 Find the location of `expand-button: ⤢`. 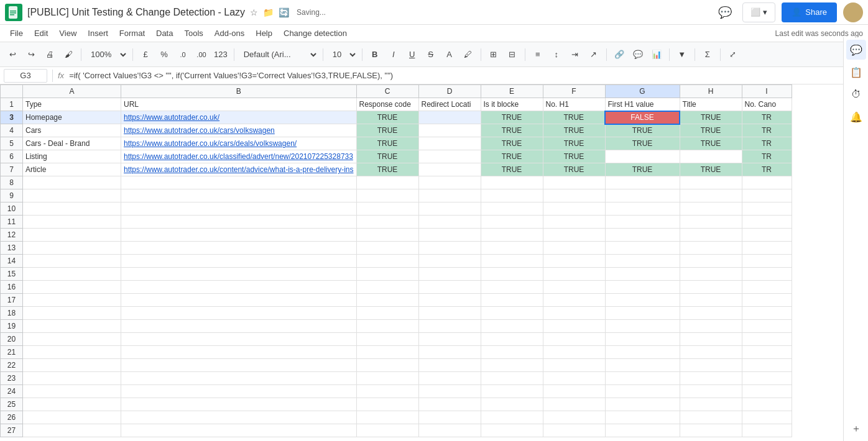

expand-button: ⤢ is located at coordinates (733, 55).